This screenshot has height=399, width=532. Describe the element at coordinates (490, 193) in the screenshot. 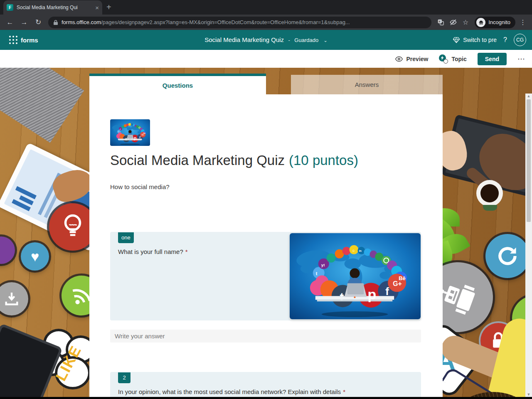

I see `coffee-cup` at that location.